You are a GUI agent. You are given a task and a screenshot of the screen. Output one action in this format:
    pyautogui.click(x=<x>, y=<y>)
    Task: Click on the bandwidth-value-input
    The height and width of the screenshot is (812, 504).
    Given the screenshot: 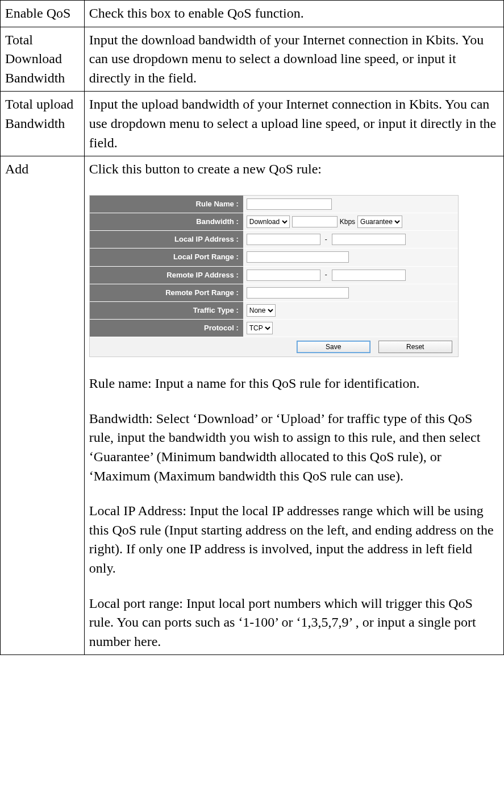 What is the action you would take?
    pyautogui.click(x=315, y=222)
    